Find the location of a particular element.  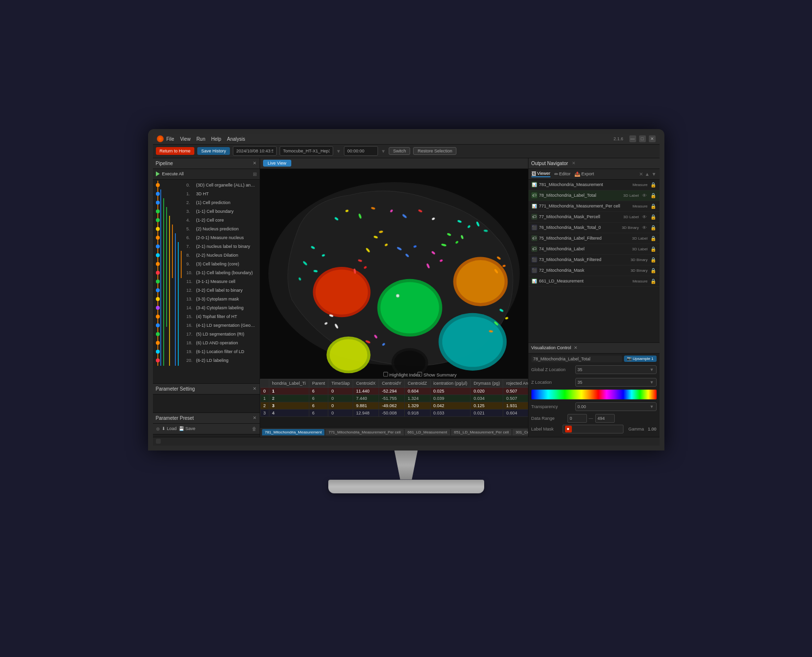

output-nav-close-icon: ✕ is located at coordinates (574, 163).